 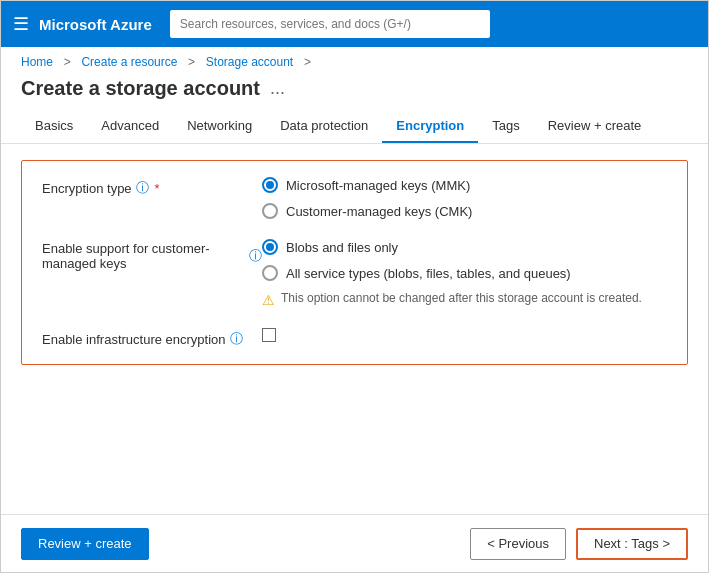 I want to click on search-input, so click(x=330, y=24).